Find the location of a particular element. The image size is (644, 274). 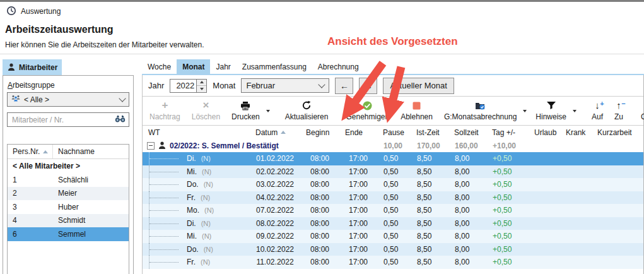

tab-jahr: Jahr is located at coordinates (223, 67).